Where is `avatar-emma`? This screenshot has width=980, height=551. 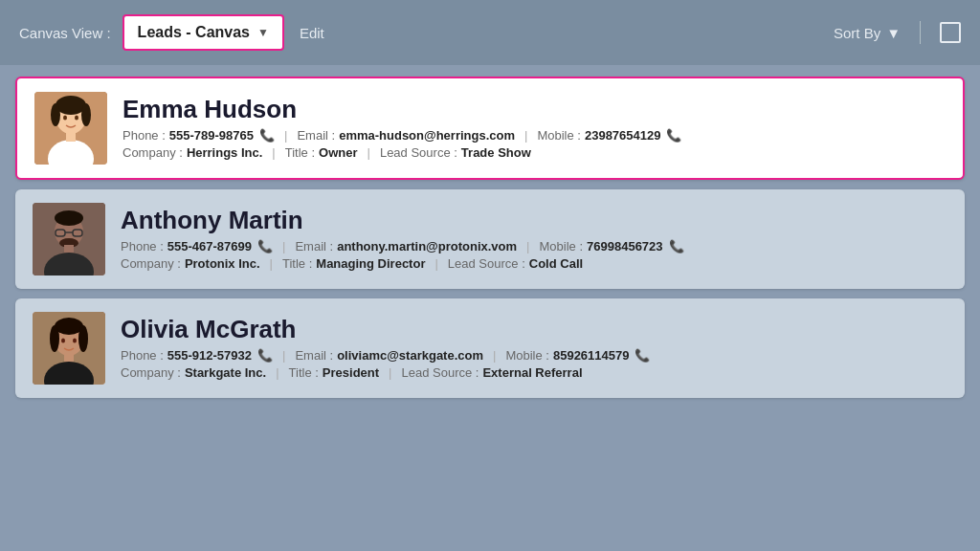 avatar-emma is located at coordinates (71, 128).